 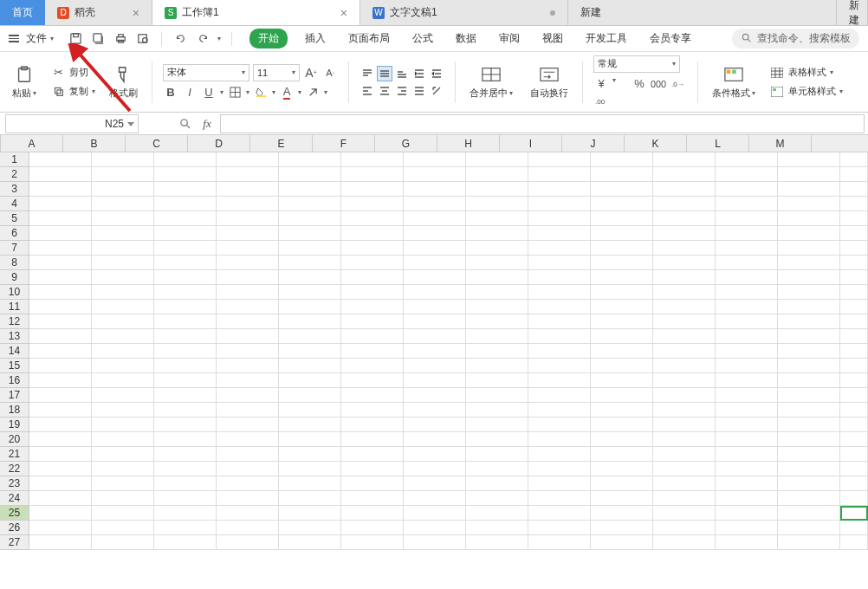 I want to click on conditional-format-button: 条件格式▾, so click(x=734, y=81).